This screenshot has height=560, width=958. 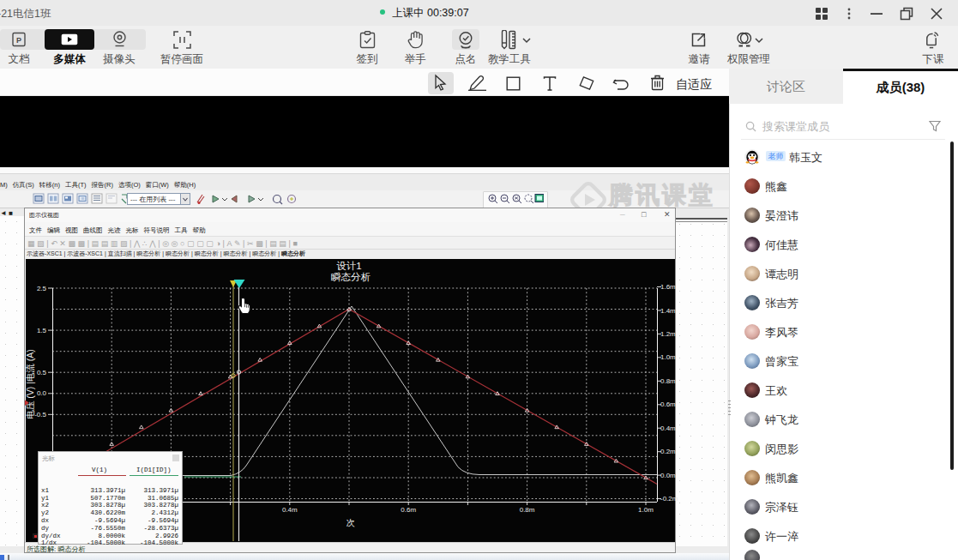 What do you see at coordinates (42, 288) in the screenshot?
I see `svg-text: 2.5` at bounding box center [42, 288].